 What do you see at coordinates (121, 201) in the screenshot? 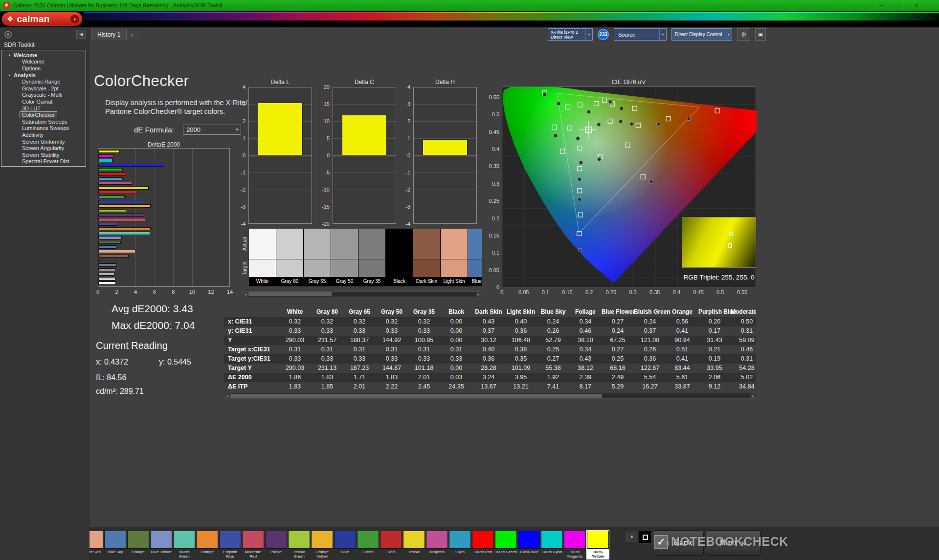
I see `de2000-bar-blue` at bounding box center [121, 201].